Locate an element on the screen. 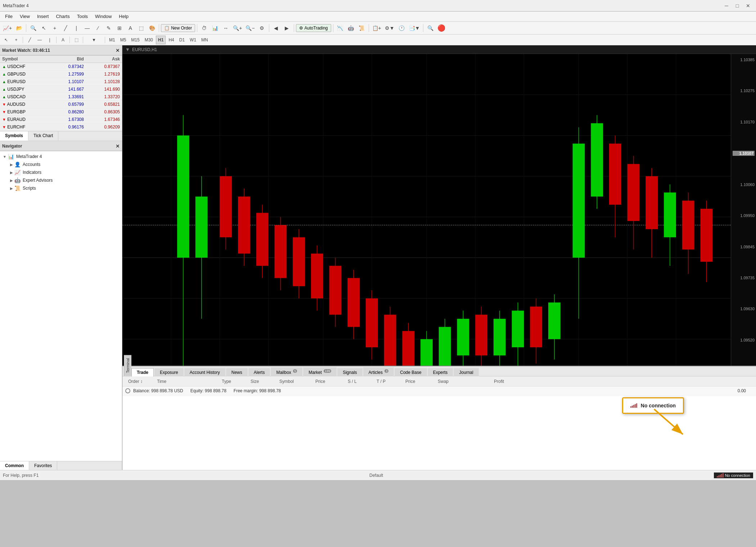 The image size is (756, 547). mw-tab-symbols: Symbols is located at coordinates (14, 136).